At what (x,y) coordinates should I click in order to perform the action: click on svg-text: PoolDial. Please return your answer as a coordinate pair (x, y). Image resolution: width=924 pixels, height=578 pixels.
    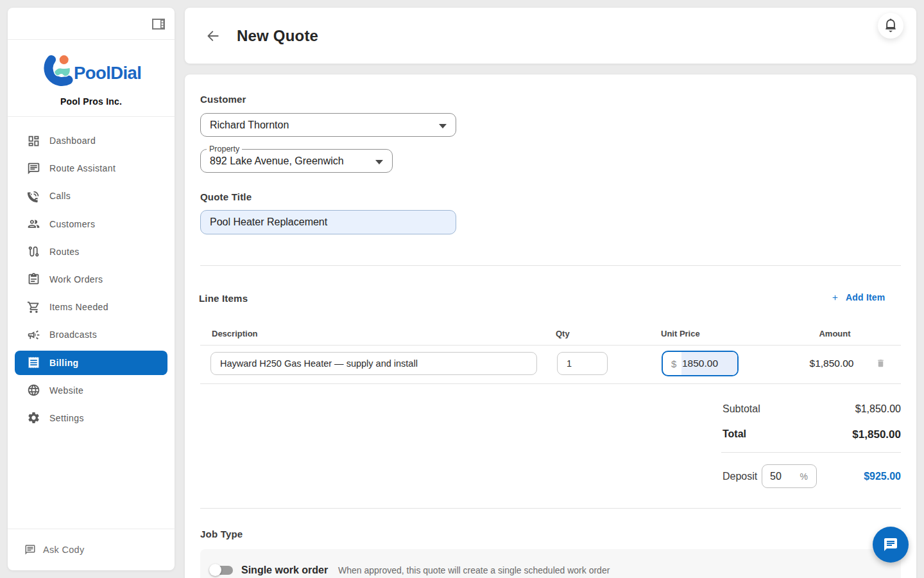
    Looking at the image, I should click on (108, 73).